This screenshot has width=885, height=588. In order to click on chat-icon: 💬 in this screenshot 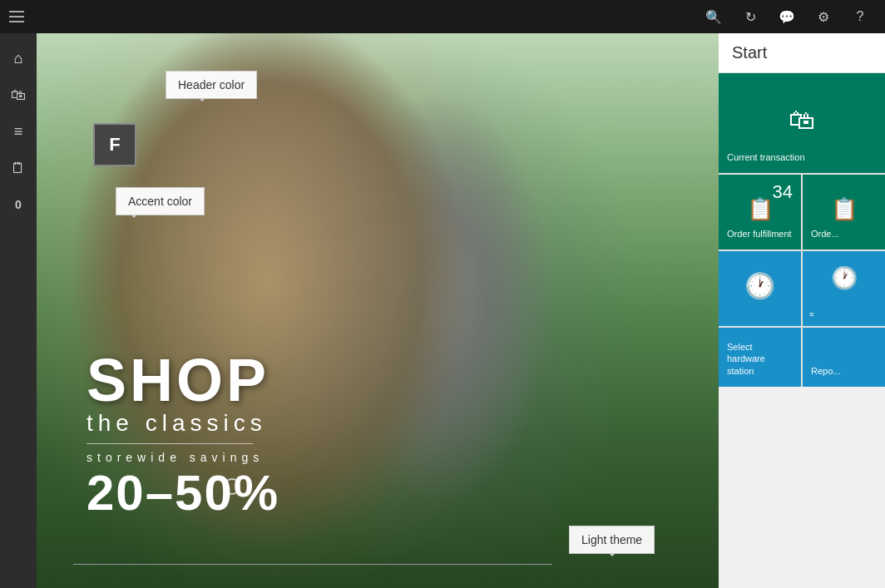, I will do `click(787, 17)`.